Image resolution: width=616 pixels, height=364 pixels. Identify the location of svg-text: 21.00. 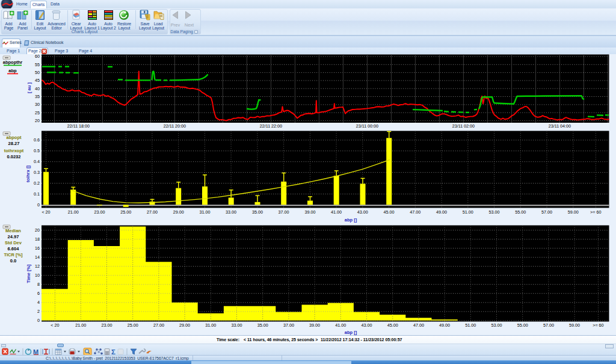
(81, 325).